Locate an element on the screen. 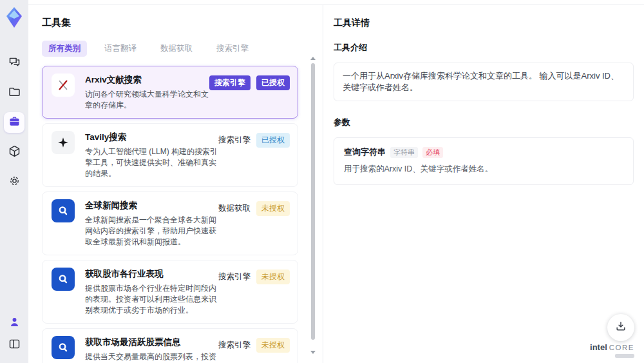  scroll-down-arrow-icon is located at coordinates (313, 352).